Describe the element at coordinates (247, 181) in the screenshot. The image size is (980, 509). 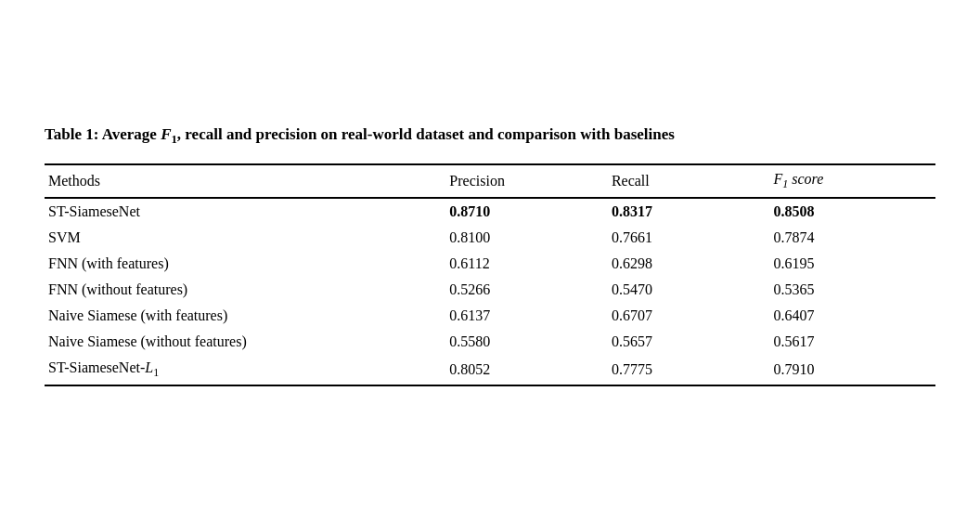
I see `col-header-methods: Methods` at that location.